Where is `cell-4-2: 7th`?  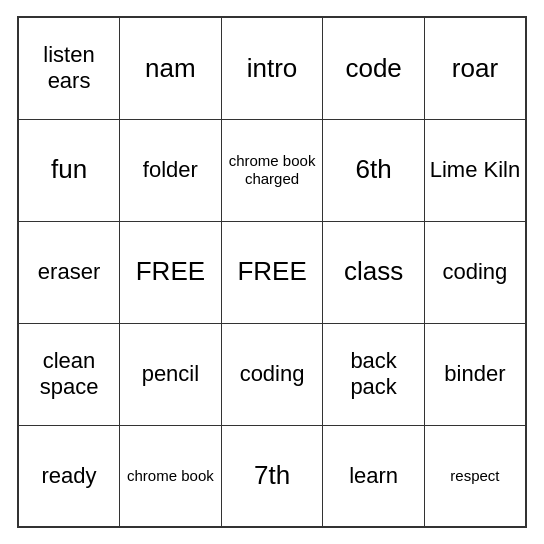
cell-4-2: 7th is located at coordinates (272, 476).